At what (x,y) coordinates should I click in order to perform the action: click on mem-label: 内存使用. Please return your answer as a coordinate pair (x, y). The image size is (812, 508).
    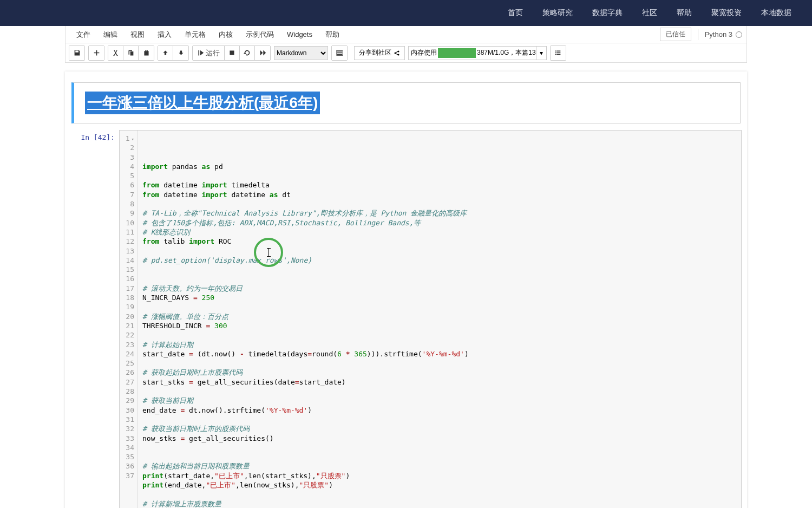
    Looking at the image, I should click on (424, 53).